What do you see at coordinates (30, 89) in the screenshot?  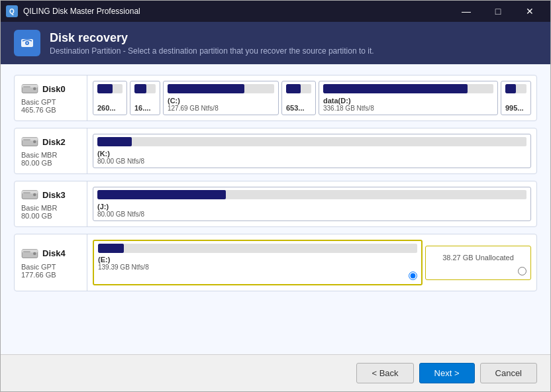 I see `disk0-icon` at bounding box center [30, 89].